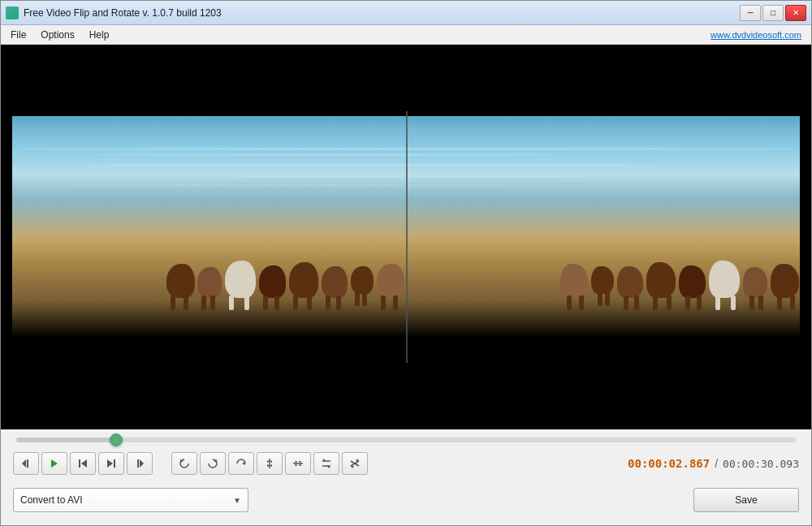  What do you see at coordinates (406, 13) in the screenshot?
I see `title-bar: Free Video Flip and Rotate v. 1.0.7 buil…` at bounding box center [406, 13].